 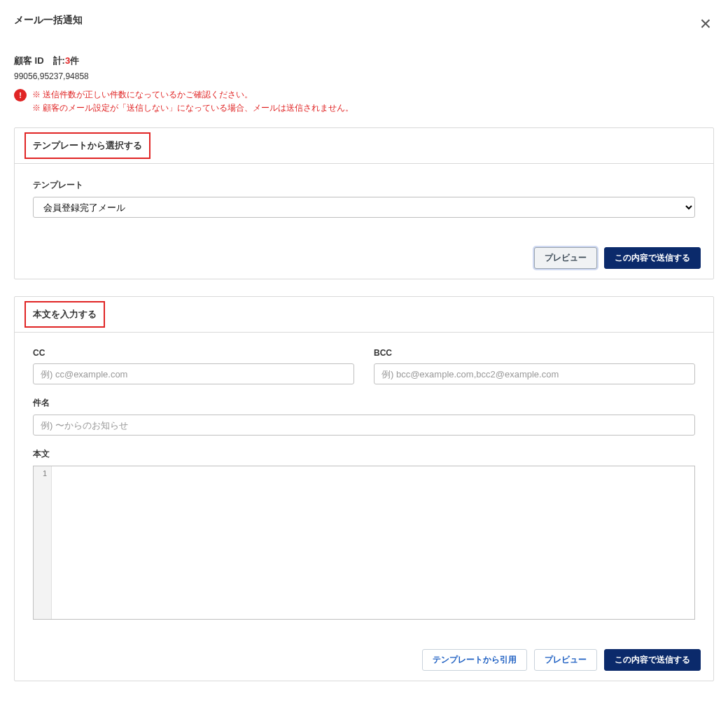 I want to click on bcc-label: BCC, so click(x=535, y=353).